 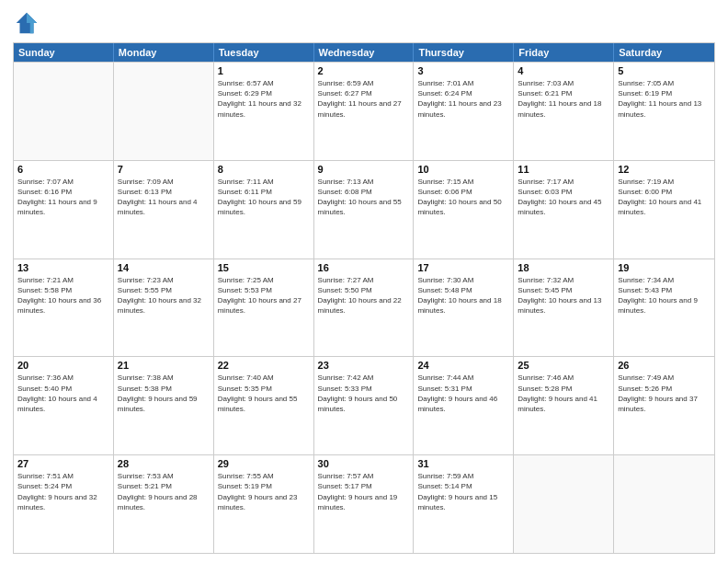 I want to click on calendar-cell: 4Sunrise: 7:03 AM Sunset: 6:21 PM Daylig…, so click(x=564, y=111).